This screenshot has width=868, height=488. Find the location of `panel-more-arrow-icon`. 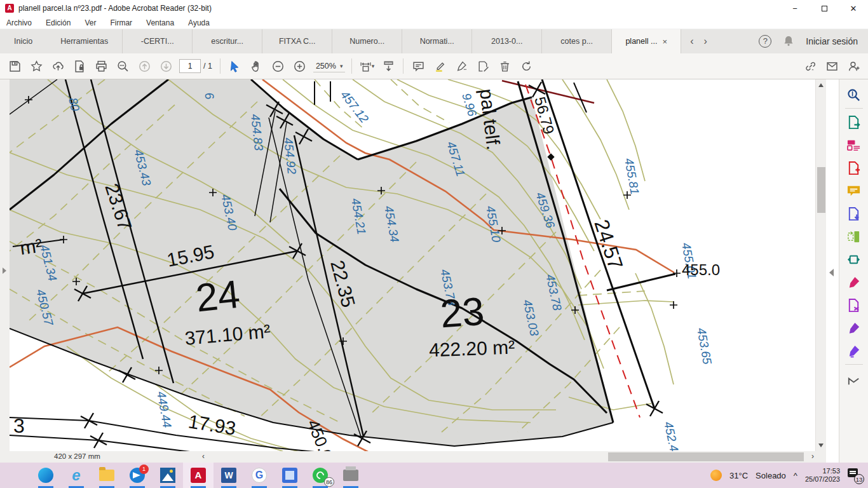

panel-more-arrow-icon is located at coordinates (854, 381).